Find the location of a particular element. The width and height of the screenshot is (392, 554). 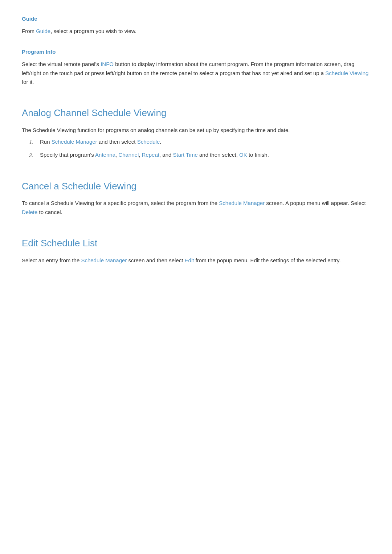

program-info-body: Select the virtual remote panel's INFO b… is located at coordinates (196, 73).